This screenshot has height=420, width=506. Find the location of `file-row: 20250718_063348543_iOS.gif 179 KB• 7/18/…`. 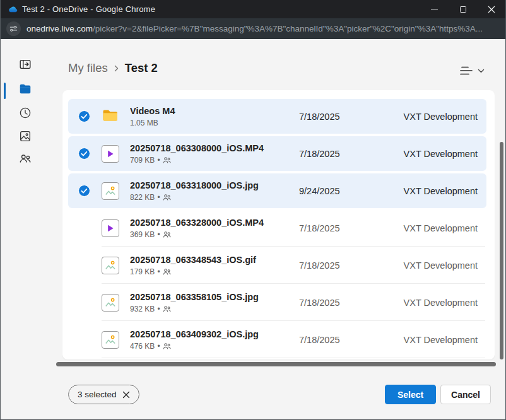

file-row: 20250718_063348543_iOS.gif 179 KB• 7/18/… is located at coordinates (278, 265).